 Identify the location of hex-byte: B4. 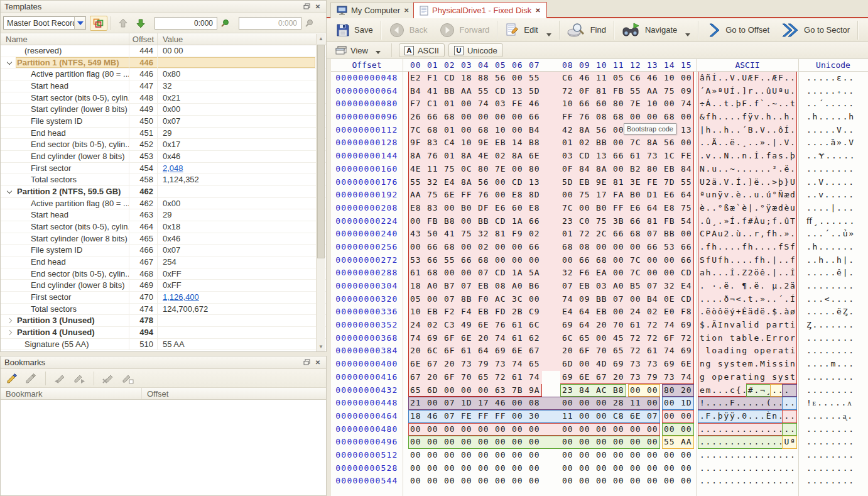
(653, 299).